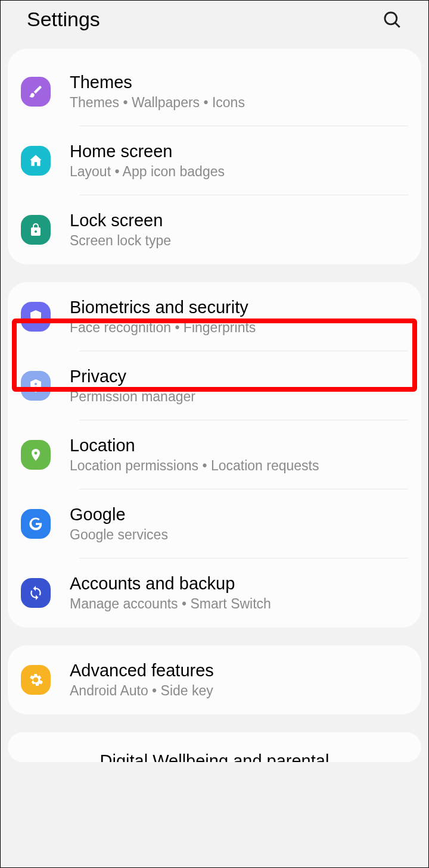 The height and width of the screenshot is (868, 429). I want to click on item-subtitle: Face recognition • Fingerprints, so click(239, 327).